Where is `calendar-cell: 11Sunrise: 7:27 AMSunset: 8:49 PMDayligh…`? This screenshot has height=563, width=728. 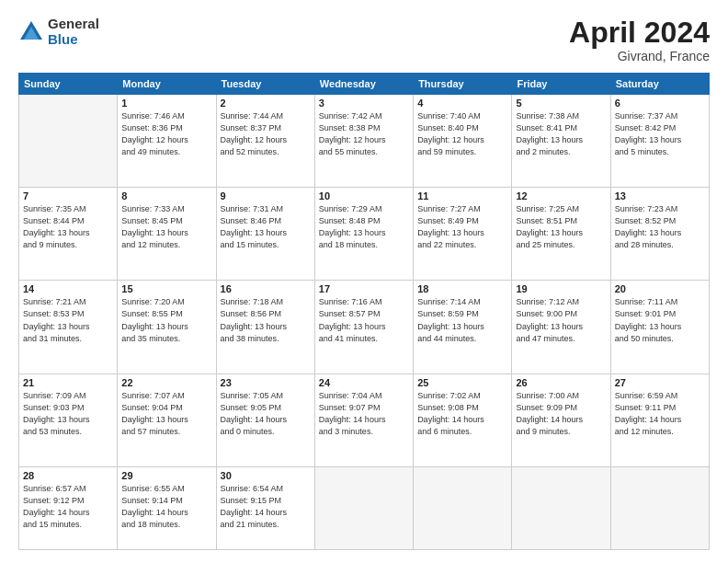
calendar-cell: 11Sunrise: 7:27 AMSunset: 8:49 PMDayligh… is located at coordinates (463, 234).